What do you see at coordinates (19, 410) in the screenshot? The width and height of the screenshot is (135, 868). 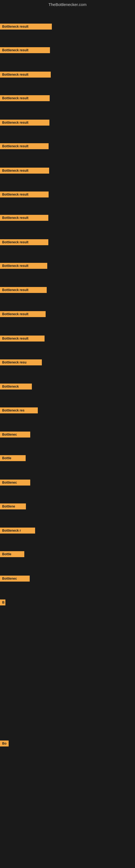 I see `bottleneck-result-label: Bottleneck res` at bounding box center [19, 410].